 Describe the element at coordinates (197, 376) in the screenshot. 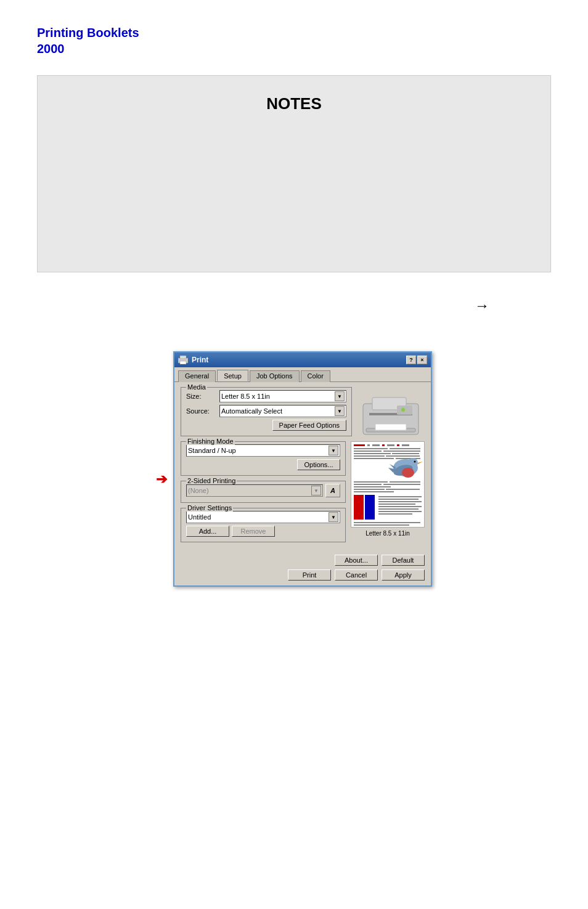

I see `tab-general: General` at that location.